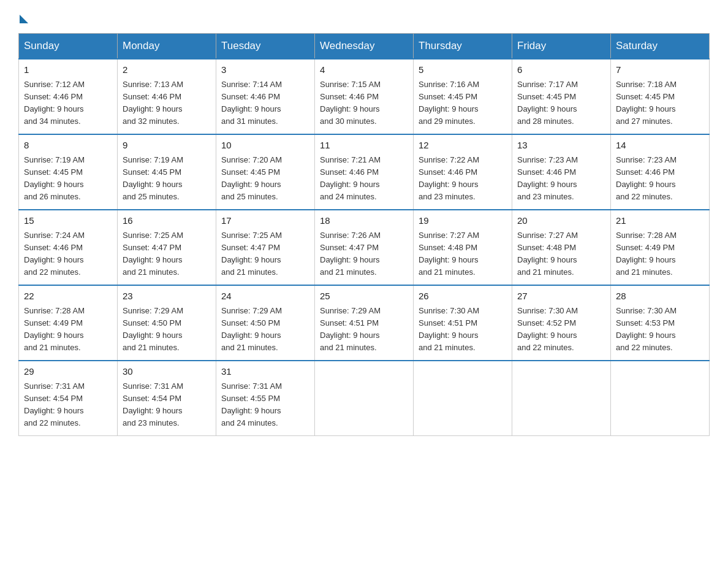 This screenshot has width=728, height=563. I want to click on day-number: 8, so click(68, 146).